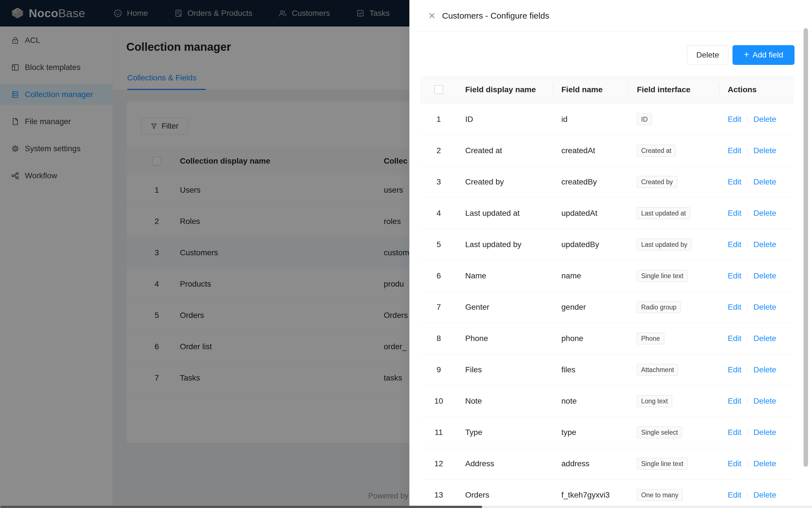  Describe the element at coordinates (599, 495) in the screenshot. I see `field-name: f_tkeh7gyxvi3` at that location.